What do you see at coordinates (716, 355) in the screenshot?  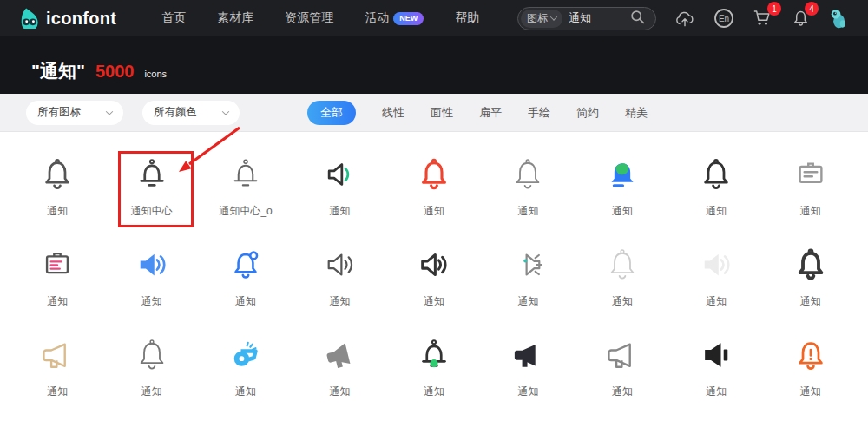 I see `speaker-solid-bar-icon` at bounding box center [716, 355].